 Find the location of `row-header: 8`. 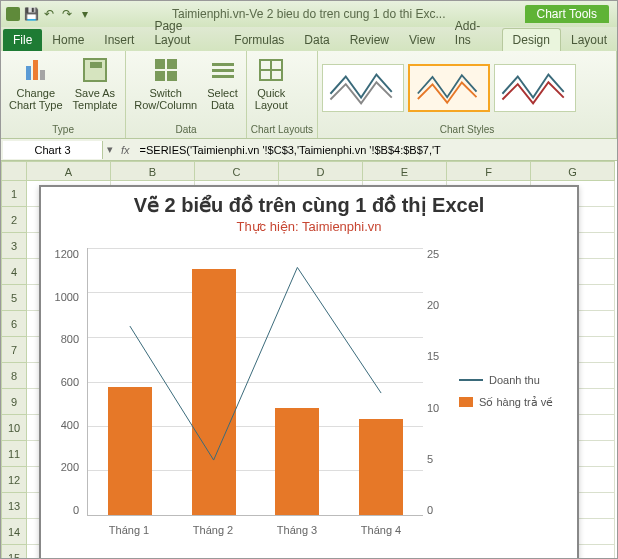

row-header: 8 is located at coordinates (14, 376).